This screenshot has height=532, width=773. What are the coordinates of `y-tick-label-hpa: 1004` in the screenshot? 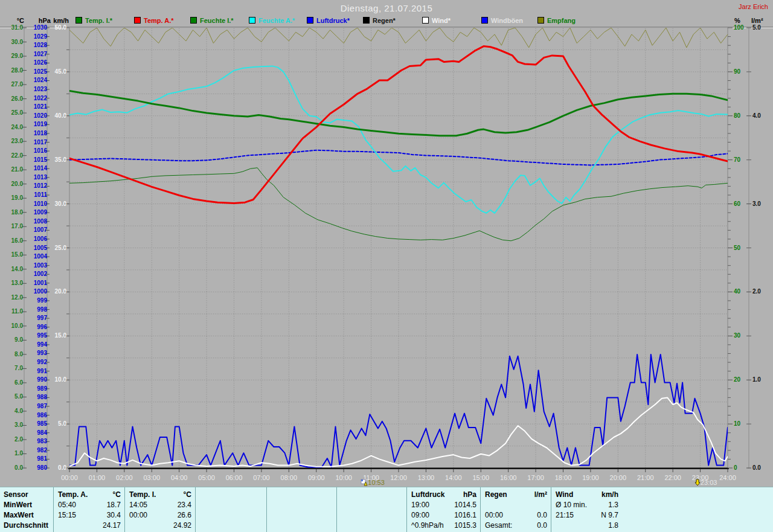 It's located at (36, 257).